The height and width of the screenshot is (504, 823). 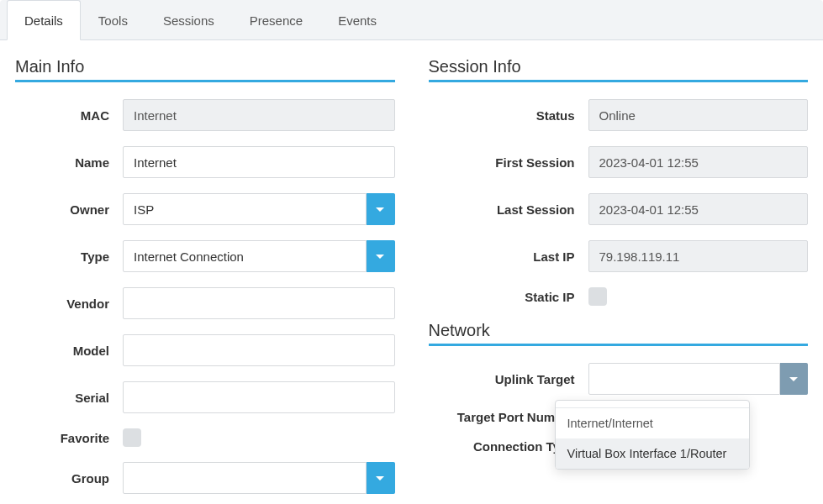 I want to click on dropdown-option-virtualbox: Virtual Box Interface 1/Router, so click(x=652, y=454).